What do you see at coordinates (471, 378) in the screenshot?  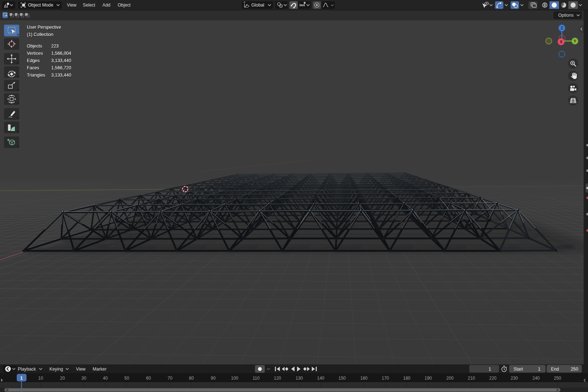 I see `svg-text: 210` at bounding box center [471, 378].